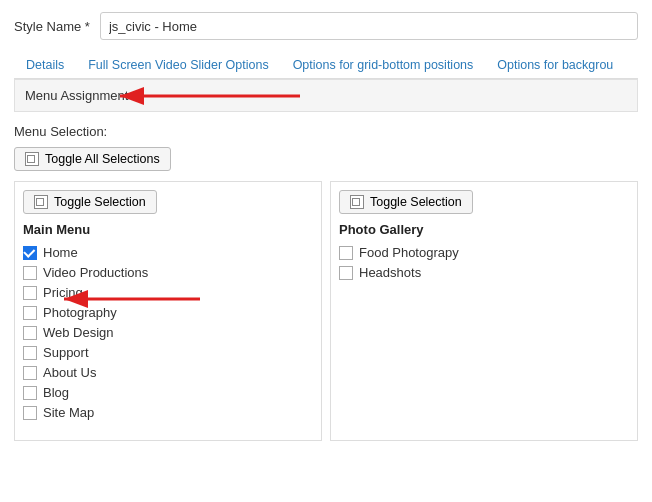  What do you see at coordinates (60, 252) in the screenshot?
I see `home-label: Home` at bounding box center [60, 252].